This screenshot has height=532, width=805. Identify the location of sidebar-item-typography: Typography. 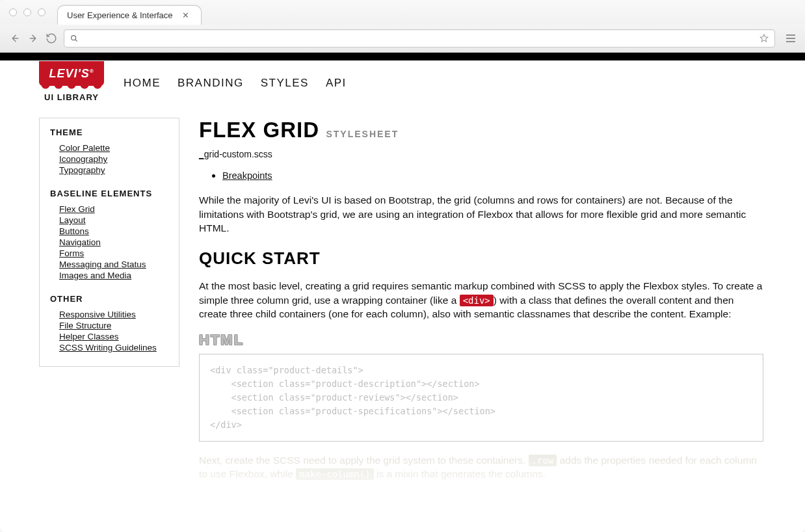
(114, 170).